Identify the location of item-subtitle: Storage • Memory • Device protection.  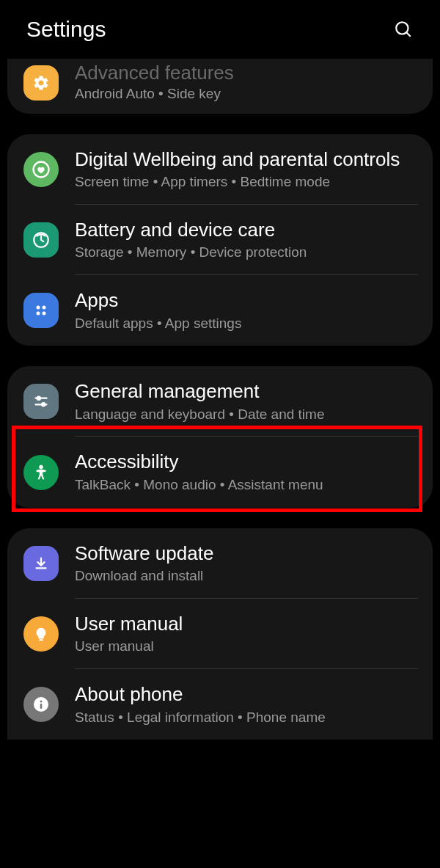
(246, 252).